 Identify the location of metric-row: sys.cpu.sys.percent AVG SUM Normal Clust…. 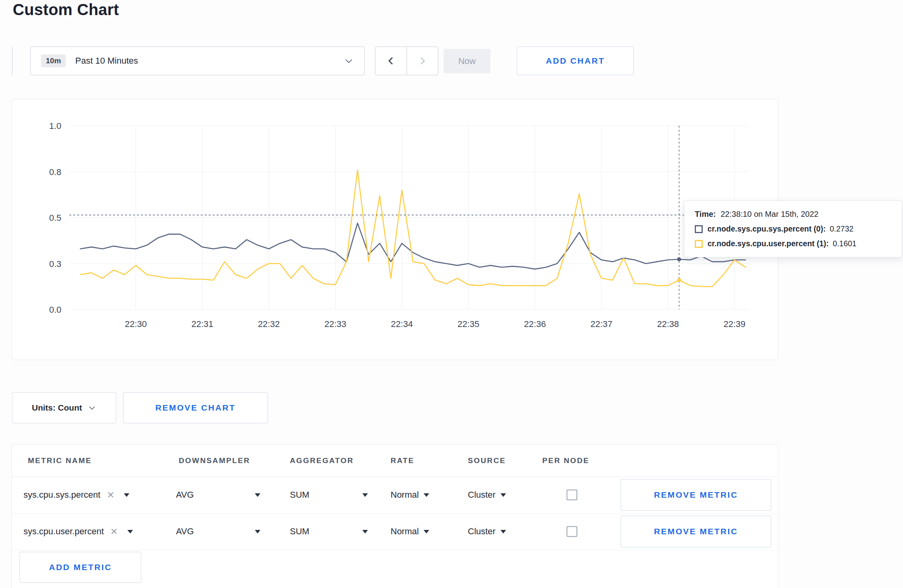
(395, 495).